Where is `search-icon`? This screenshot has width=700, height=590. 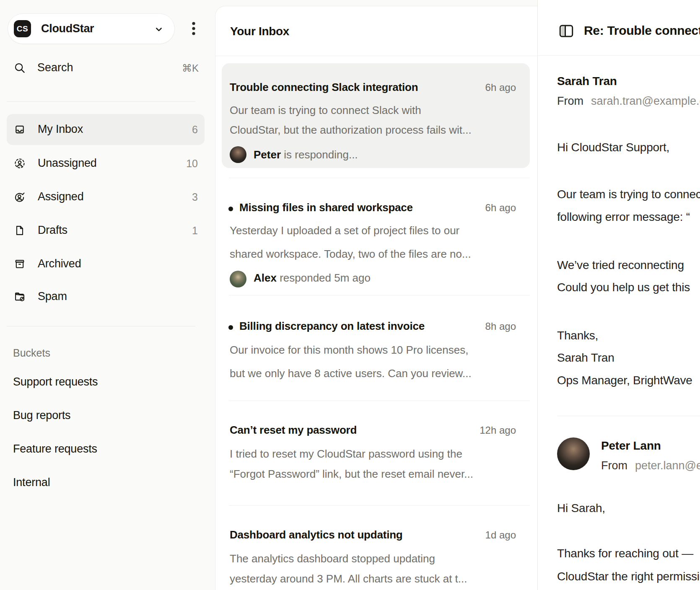
search-icon is located at coordinates (20, 68).